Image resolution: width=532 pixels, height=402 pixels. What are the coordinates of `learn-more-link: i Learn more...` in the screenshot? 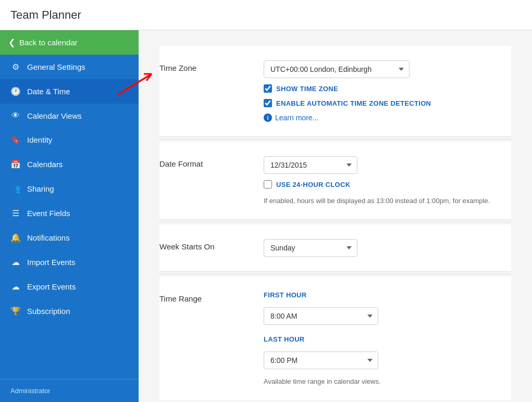 It's located at (388, 118).